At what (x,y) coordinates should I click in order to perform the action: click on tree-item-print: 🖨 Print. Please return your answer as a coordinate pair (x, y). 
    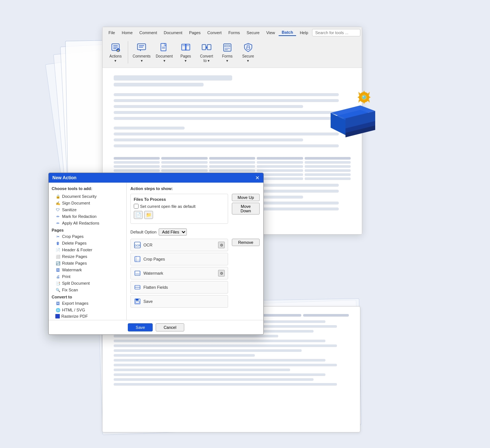
    Looking at the image, I should click on (88, 277).